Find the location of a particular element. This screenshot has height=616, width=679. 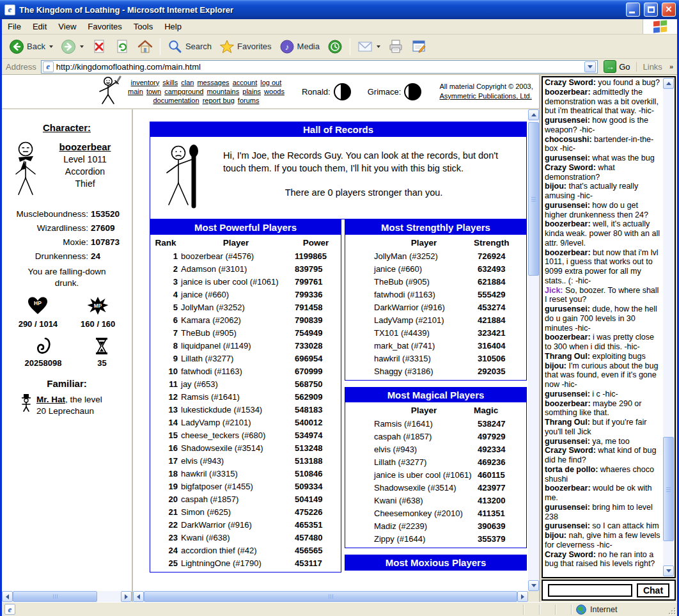

nav-link-inventory: inventory is located at coordinates (146, 83).